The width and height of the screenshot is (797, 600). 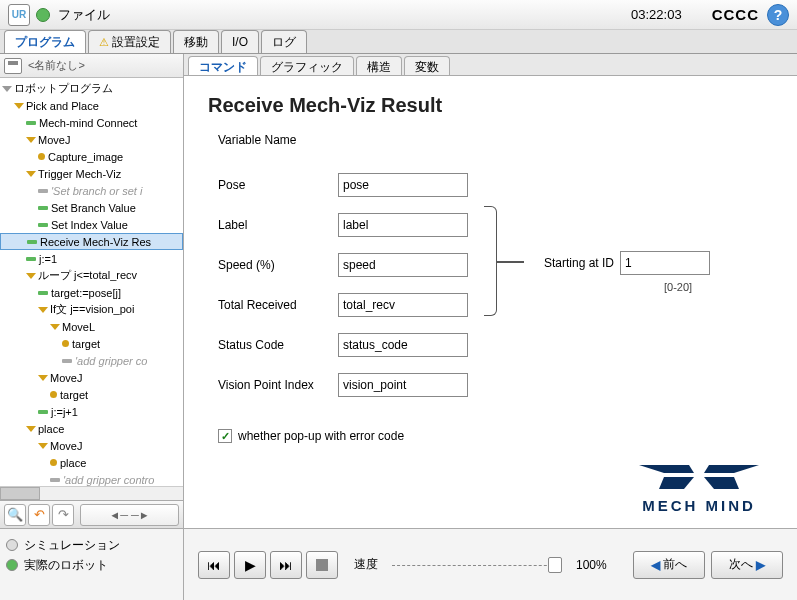 What do you see at coordinates (496, 140) in the screenshot?
I see `variable-name-heading: Variable Name` at bounding box center [496, 140].